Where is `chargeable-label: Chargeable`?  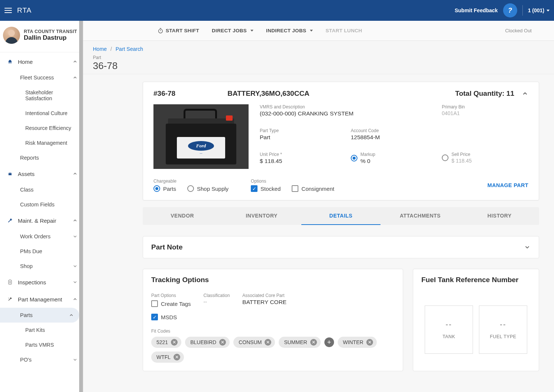 chargeable-label: Chargeable is located at coordinates (191, 181).